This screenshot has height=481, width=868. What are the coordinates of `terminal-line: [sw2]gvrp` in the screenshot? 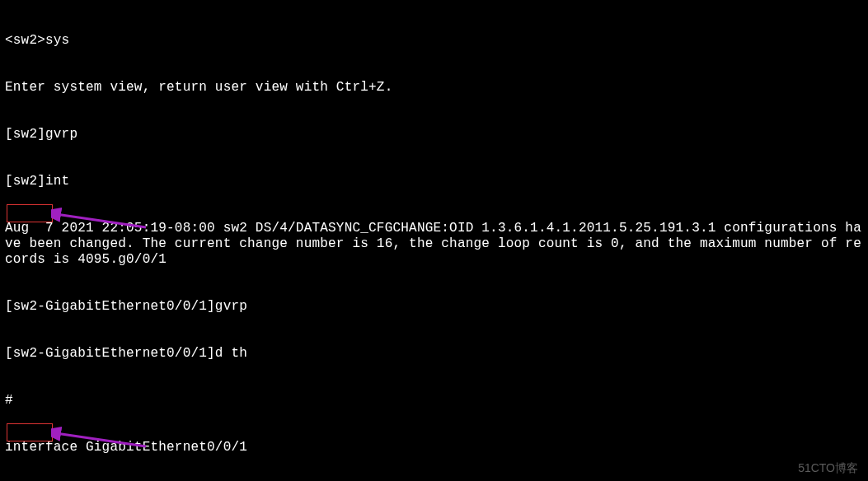 It's located at (434, 135).